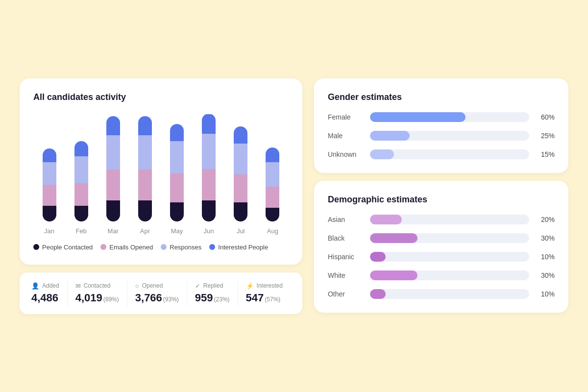 Image resolution: width=588 pixels, height=392 pixels. What do you see at coordinates (441, 294) in the screenshot?
I see `estimate-row: Other10%` at bounding box center [441, 294].